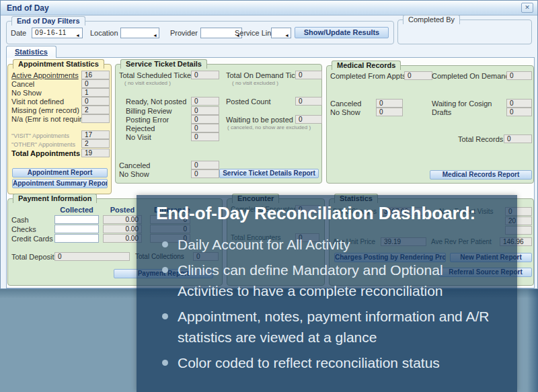 The height and width of the screenshot is (392, 538). I want to click on titlebar: End of Day ✕, so click(269, 8).